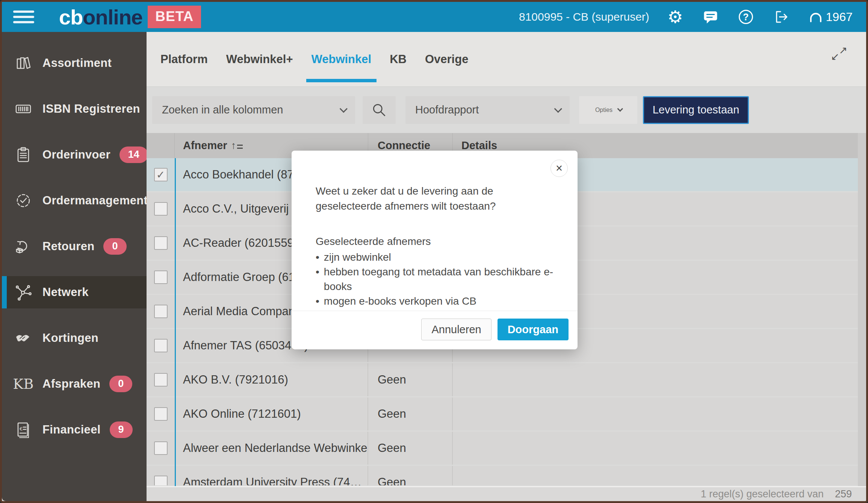 This screenshot has width=868, height=503. I want to click on dialog-bullet: zijn webwinkel, so click(434, 257).